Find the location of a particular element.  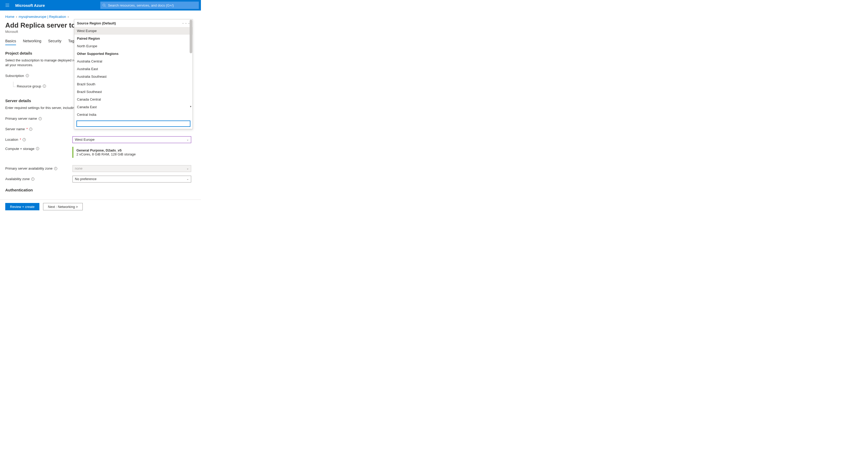

region-option-west-europe: West Europe is located at coordinates (133, 31).